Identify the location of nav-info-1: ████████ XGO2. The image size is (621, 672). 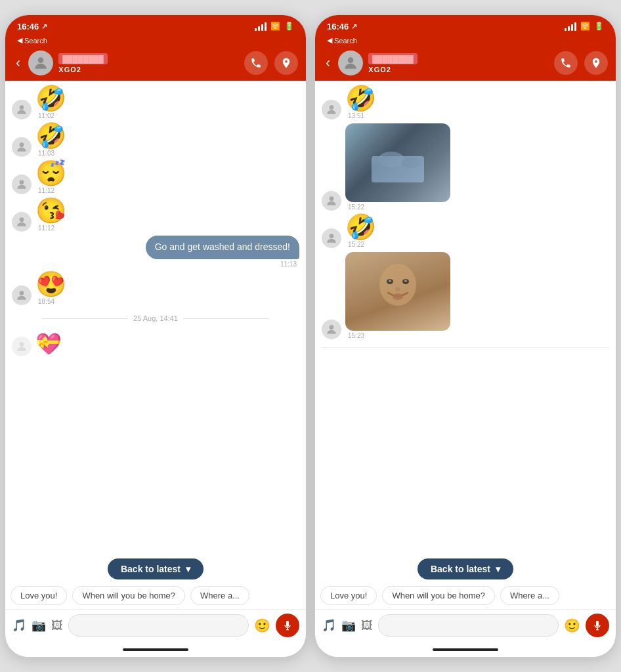
(148, 63).